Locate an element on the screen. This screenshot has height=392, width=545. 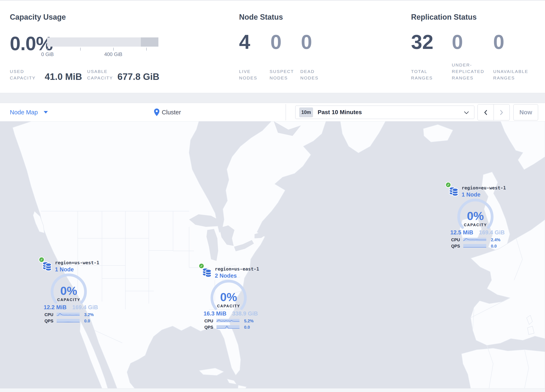
chevron-down-icon is located at coordinates (466, 113).